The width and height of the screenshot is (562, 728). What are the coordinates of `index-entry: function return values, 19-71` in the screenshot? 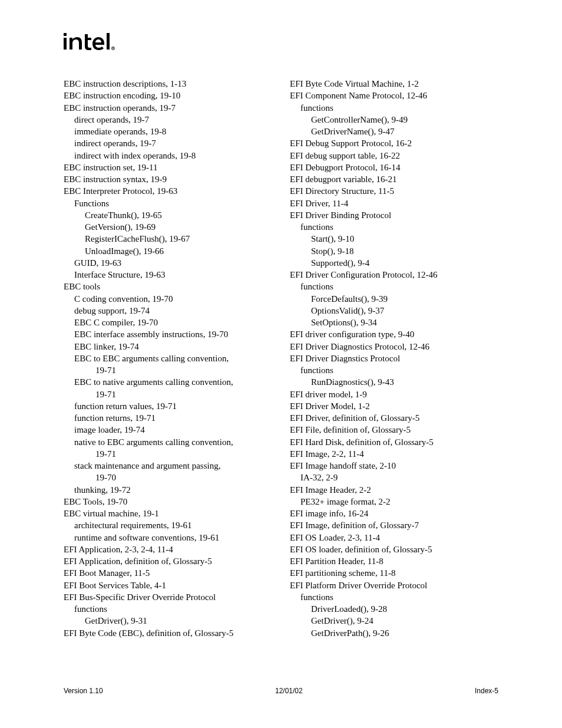 It's located at (168, 406).